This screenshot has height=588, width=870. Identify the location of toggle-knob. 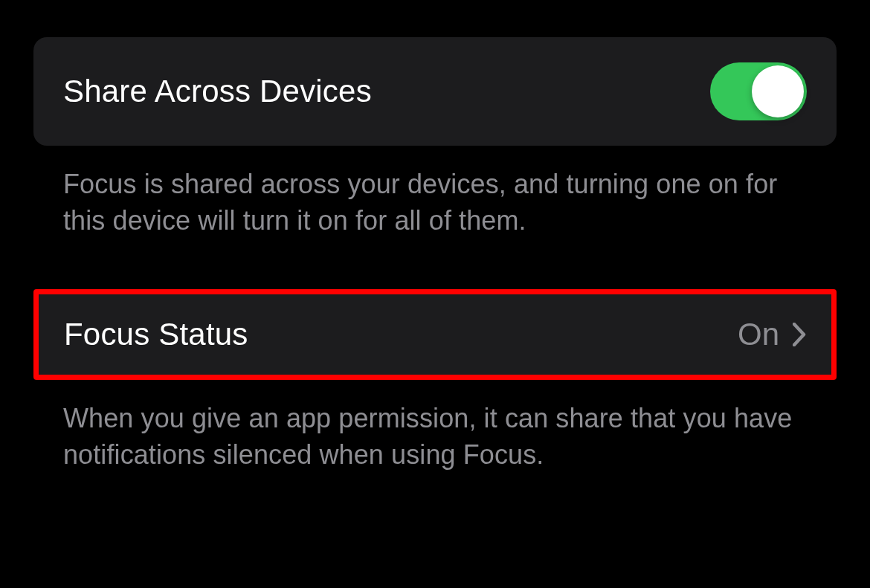
(778, 91).